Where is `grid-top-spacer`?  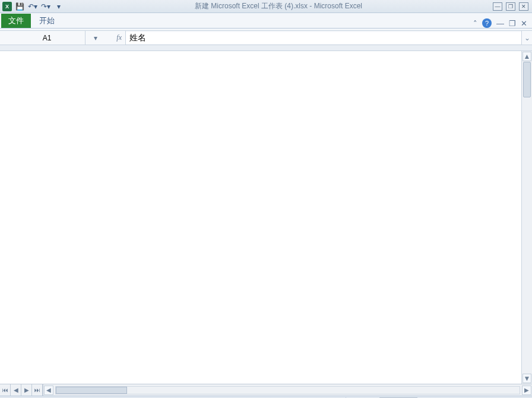
grid-top-spacer is located at coordinates (266, 48).